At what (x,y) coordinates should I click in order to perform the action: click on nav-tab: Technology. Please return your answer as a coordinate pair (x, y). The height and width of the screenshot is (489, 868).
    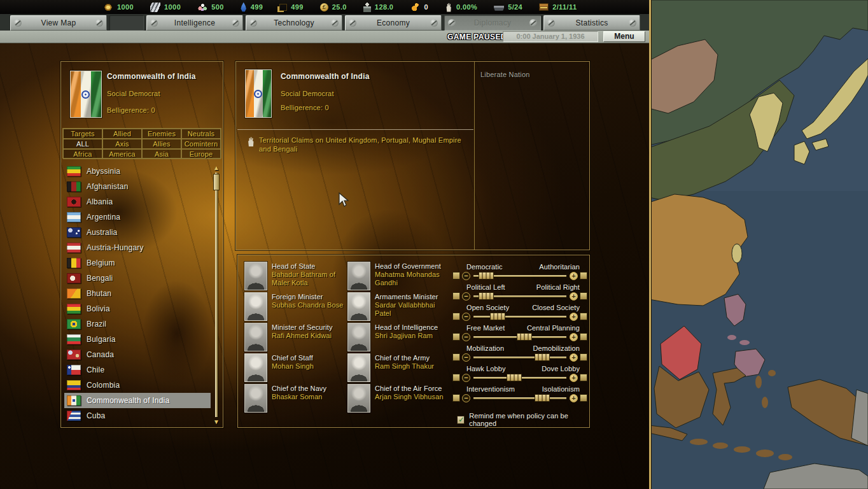
    Looking at the image, I should click on (294, 23).